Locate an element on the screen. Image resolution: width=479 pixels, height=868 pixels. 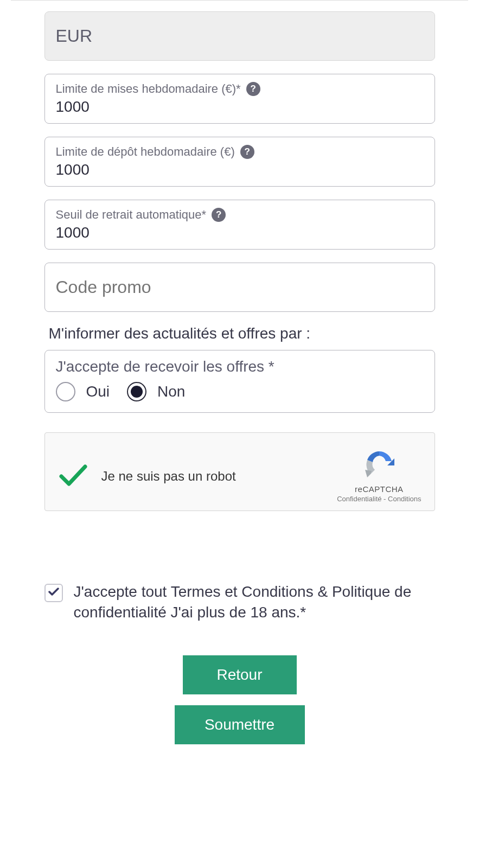
recaptcha-links: Confidentialité - Conditions is located at coordinates (379, 499).